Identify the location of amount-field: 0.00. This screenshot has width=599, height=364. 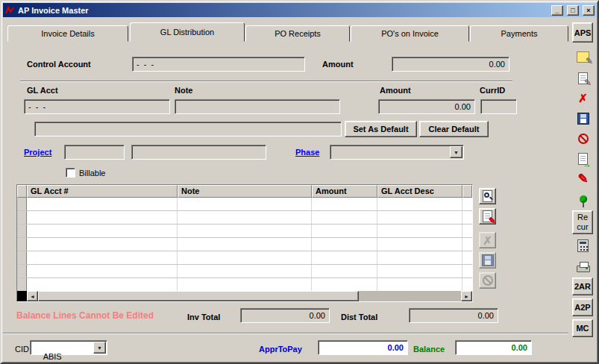
(451, 64).